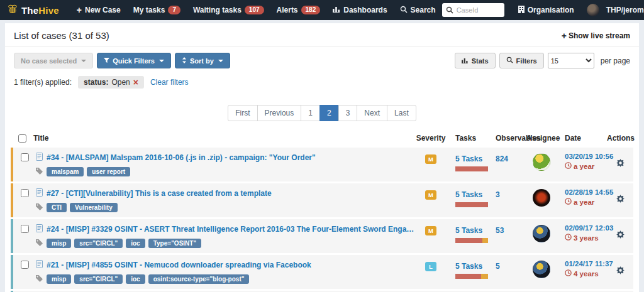  Describe the element at coordinates (498, 266) in the screenshot. I see `observables-count-link: 5` at that location.